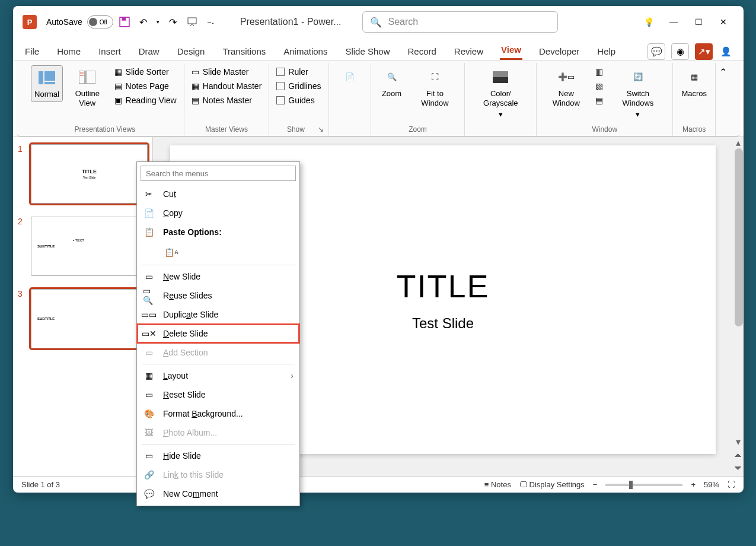  What do you see at coordinates (218, 277) in the screenshot?
I see `menu-new-slide: ▭New Slide` at bounding box center [218, 277].